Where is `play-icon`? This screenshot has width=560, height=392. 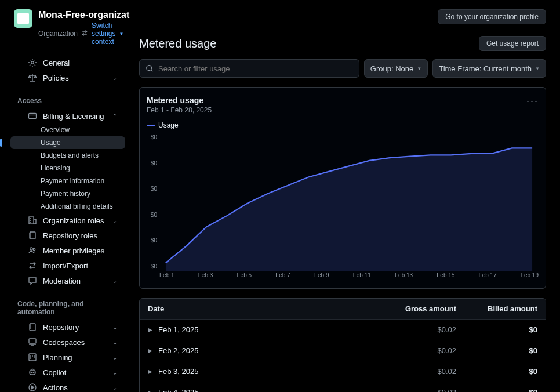 play-icon is located at coordinates (32, 387).